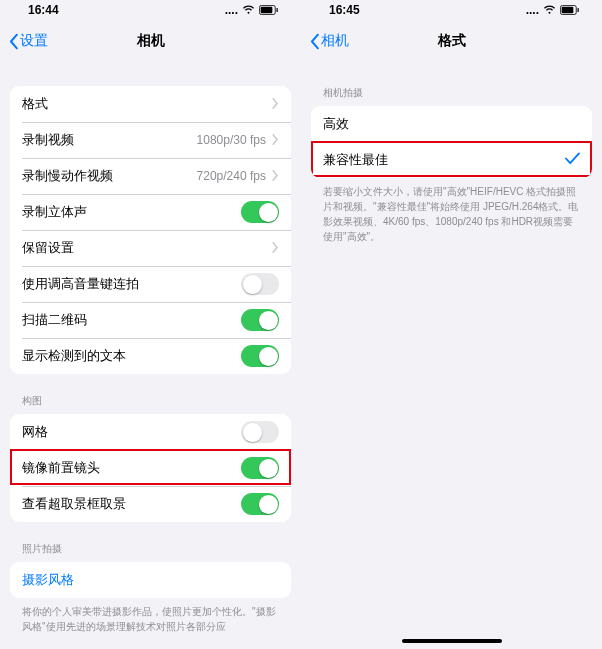 The width and height of the screenshot is (602, 649). Describe the element at coordinates (150, 432) in the screenshot. I see `row-grid: 网格` at that location.